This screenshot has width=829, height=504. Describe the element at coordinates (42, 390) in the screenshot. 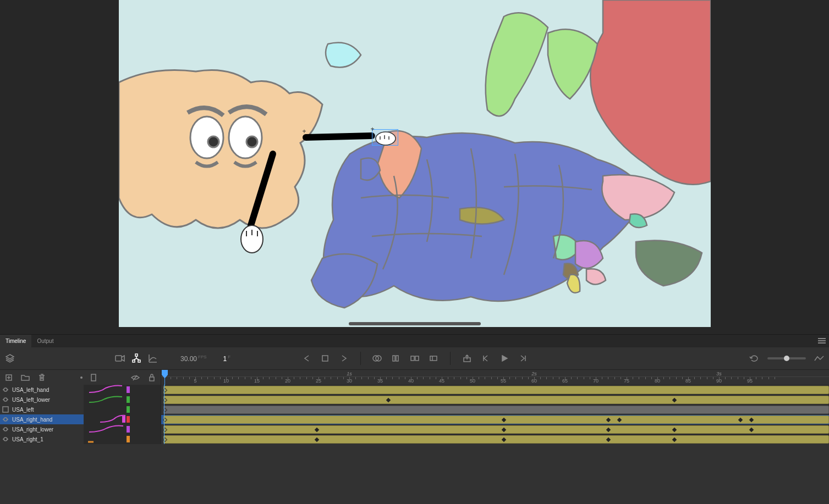

I see `layer-label-area: USA_left_hand` at that location.